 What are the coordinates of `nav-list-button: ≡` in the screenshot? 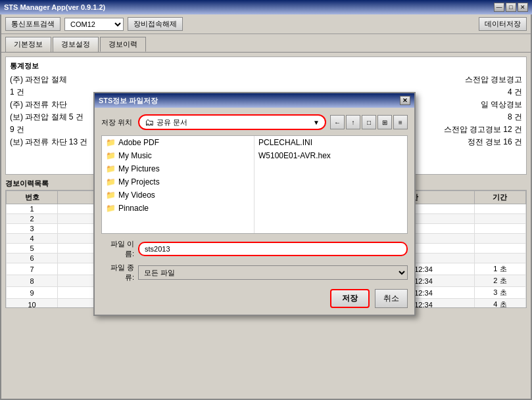 It's located at (400, 122).